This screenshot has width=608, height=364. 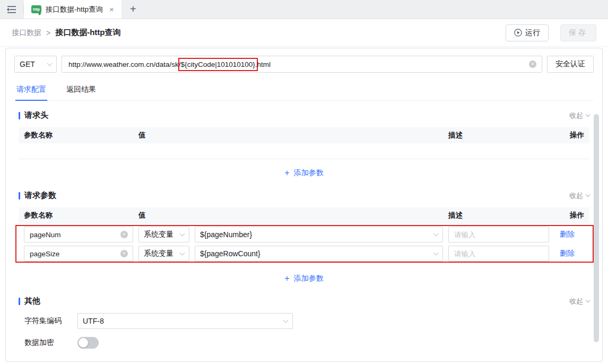 What do you see at coordinates (74, 10) in the screenshot?
I see `tab-title: 接口数据-http查询` at bounding box center [74, 10].